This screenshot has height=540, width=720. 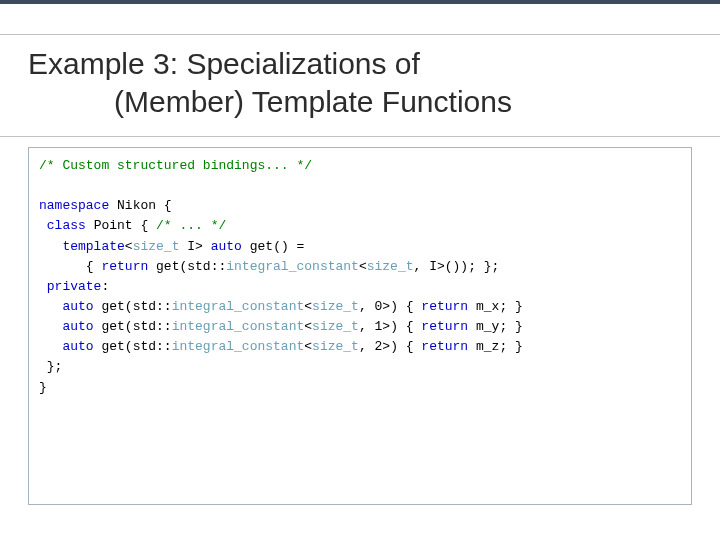 What do you see at coordinates (360, 2) in the screenshot?
I see `slide-accent-bar` at bounding box center [360, 2].